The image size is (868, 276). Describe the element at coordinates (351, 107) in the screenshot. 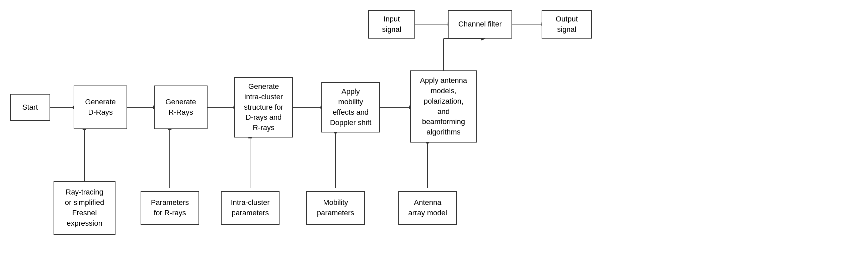

I see `apply-mobility-box: Applymobilityeffects andDoppler shift` at that location.